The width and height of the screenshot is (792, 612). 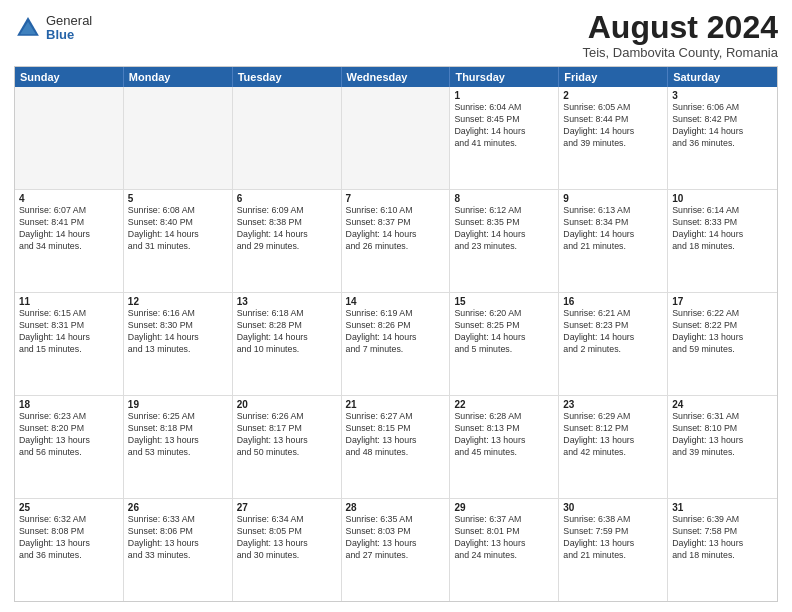 I want to click on day-cell-11: 11Sunrise: 6:15 AM Sunset: 8:31 PM Dayli…, so click(x=70, y=344).